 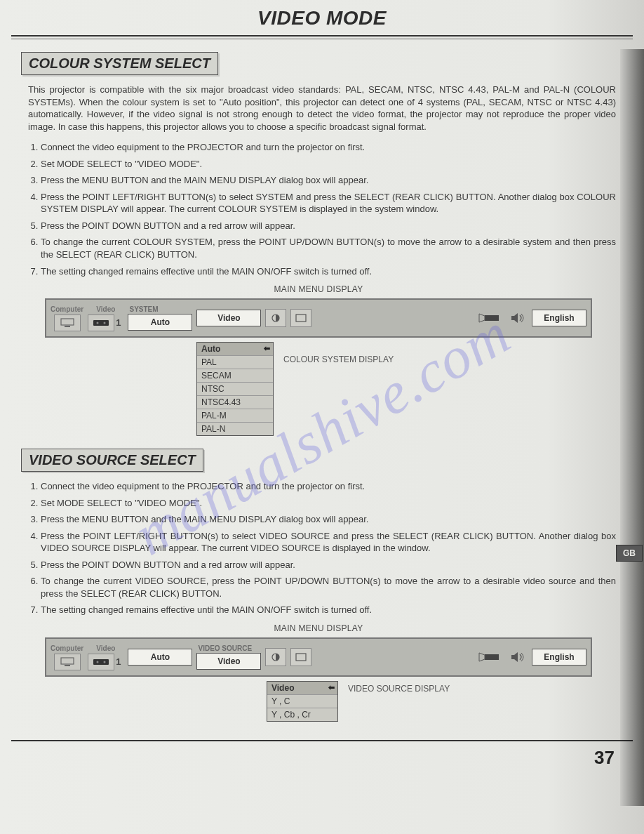 What do you see at coordinates (322, 209) in the screenshot?
I see `section1-steps: Connect the video equipment to the PROJE…` at bounding box center [322, 209].